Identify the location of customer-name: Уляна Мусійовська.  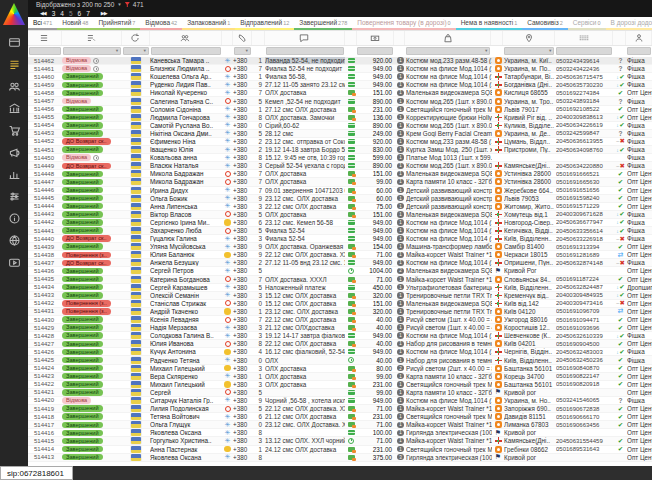
(186, 246).